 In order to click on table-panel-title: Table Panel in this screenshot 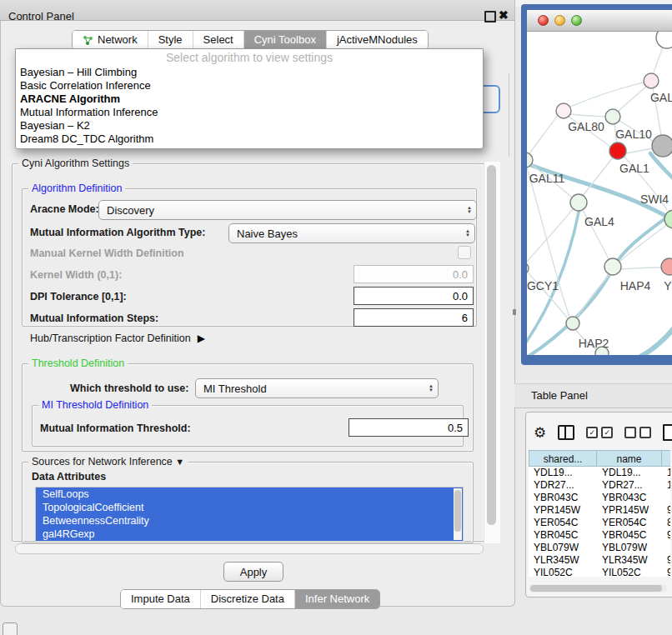, I will do `click(559, 395)`.